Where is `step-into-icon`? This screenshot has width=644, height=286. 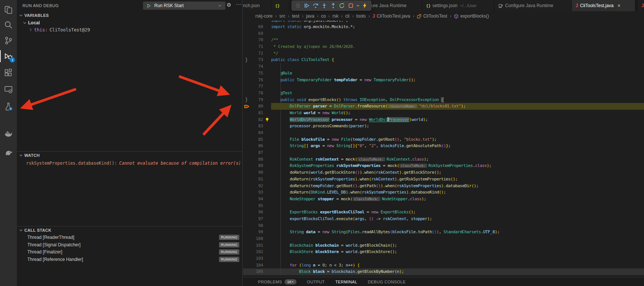 step-into-icon is located at coordinates (325, 6).